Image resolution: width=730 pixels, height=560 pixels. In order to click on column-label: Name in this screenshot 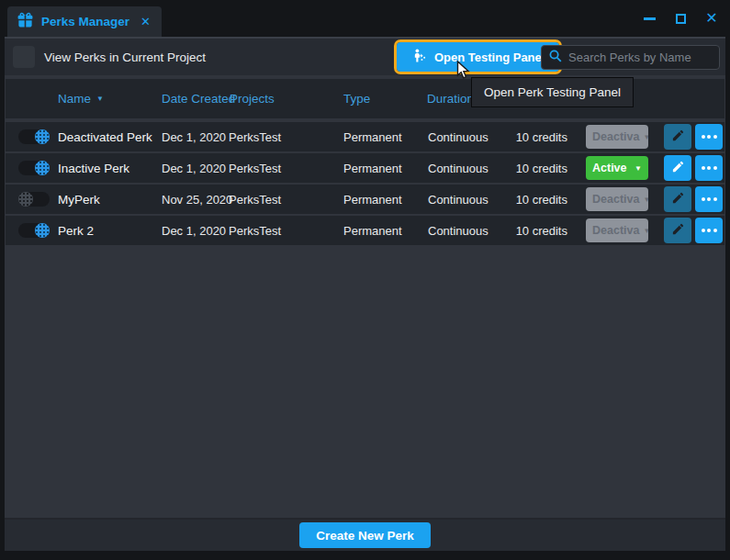, I will do `click(74, 99)`.